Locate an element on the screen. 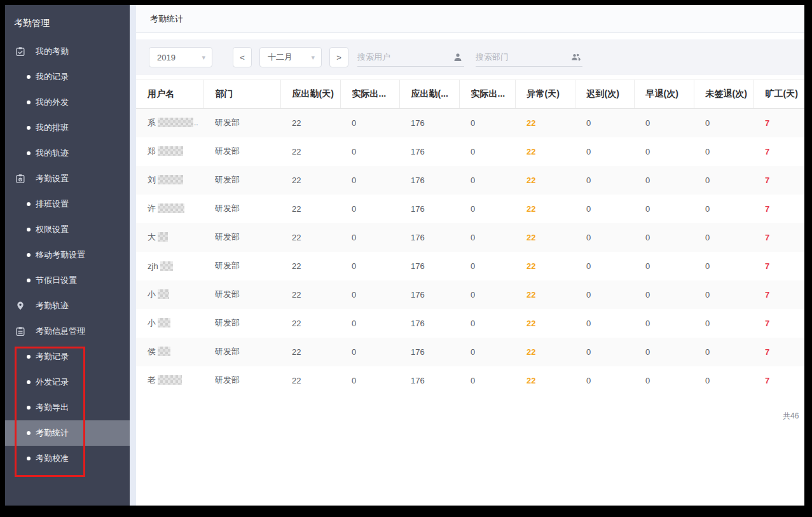 This screenshot has width=812, height=517. prev-month-button: < is located at coordinates (242, 57).